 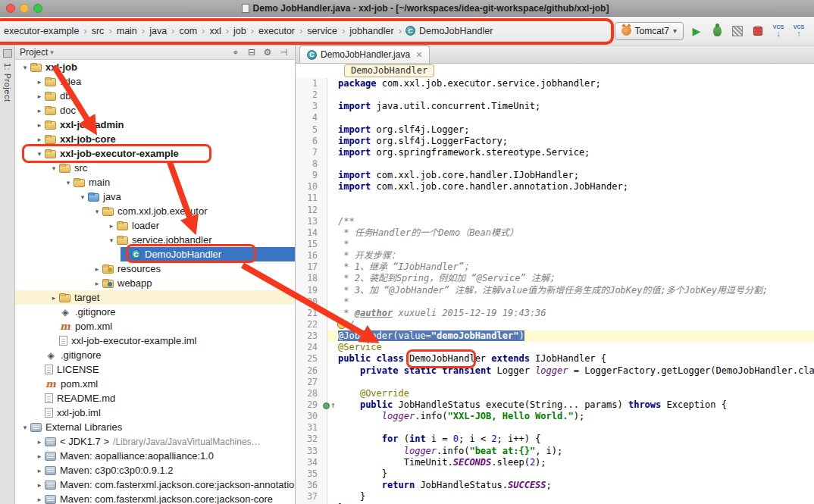 I want to click on tool-window-icon, so click(x=8, y=53).